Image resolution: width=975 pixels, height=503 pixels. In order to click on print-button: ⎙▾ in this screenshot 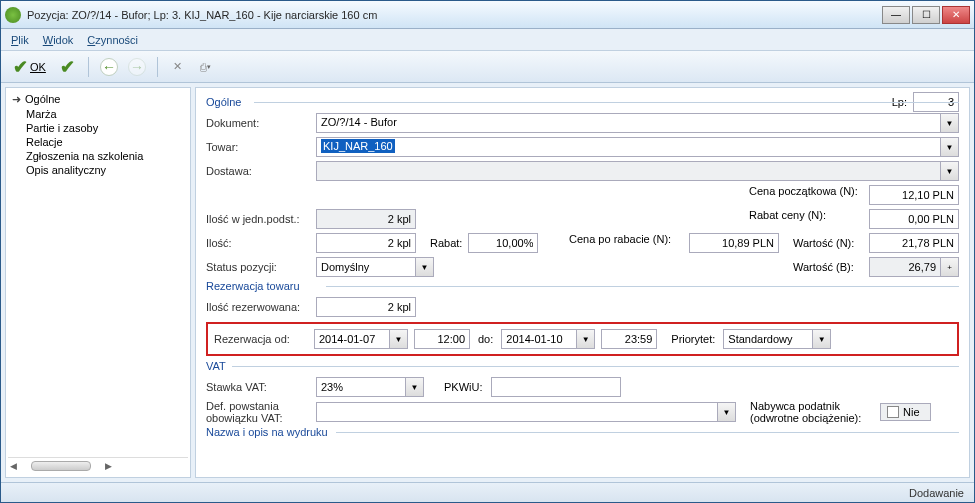, I will do `click(206, 67)`.